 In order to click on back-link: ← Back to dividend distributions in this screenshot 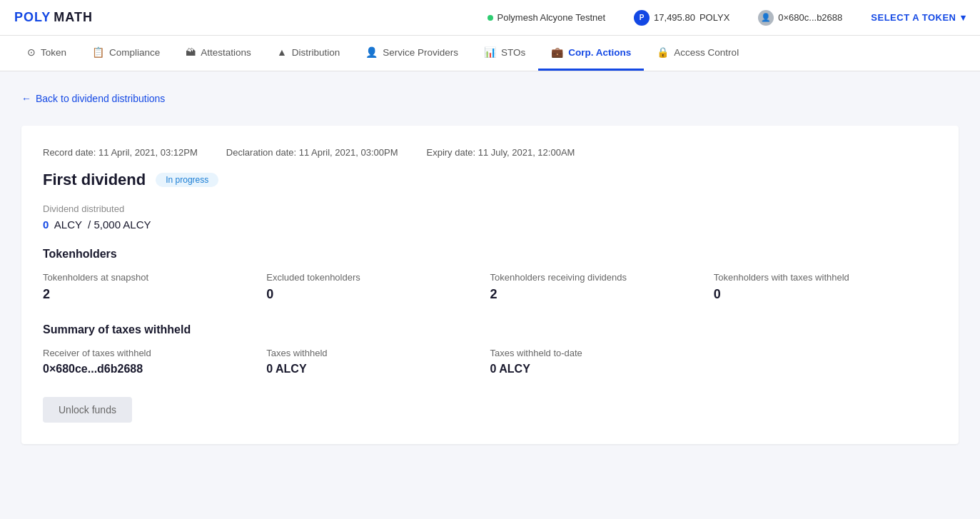, I will do `click(93, 99)`.